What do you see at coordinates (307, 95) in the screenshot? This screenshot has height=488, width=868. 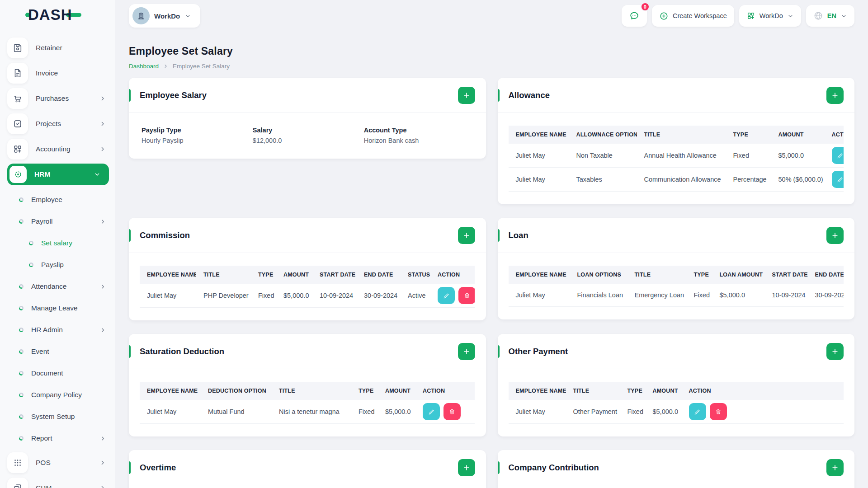 I see `card-header: Employee Salary` at bounding box center [307, 95].